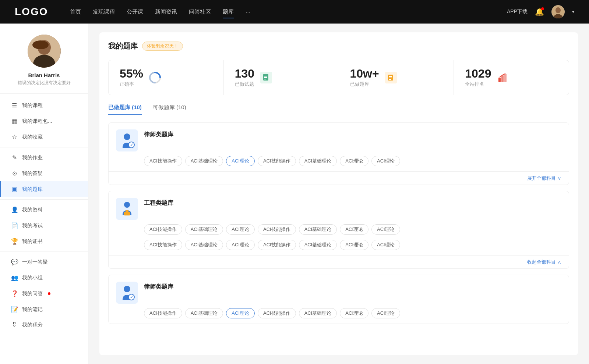 The height and width of the screenshot is (364, 589). Describe the element at coordinates (544, 178) in the screenshot. I see `qbank-toggle-0: 展开全部科目 ∨` at that location.